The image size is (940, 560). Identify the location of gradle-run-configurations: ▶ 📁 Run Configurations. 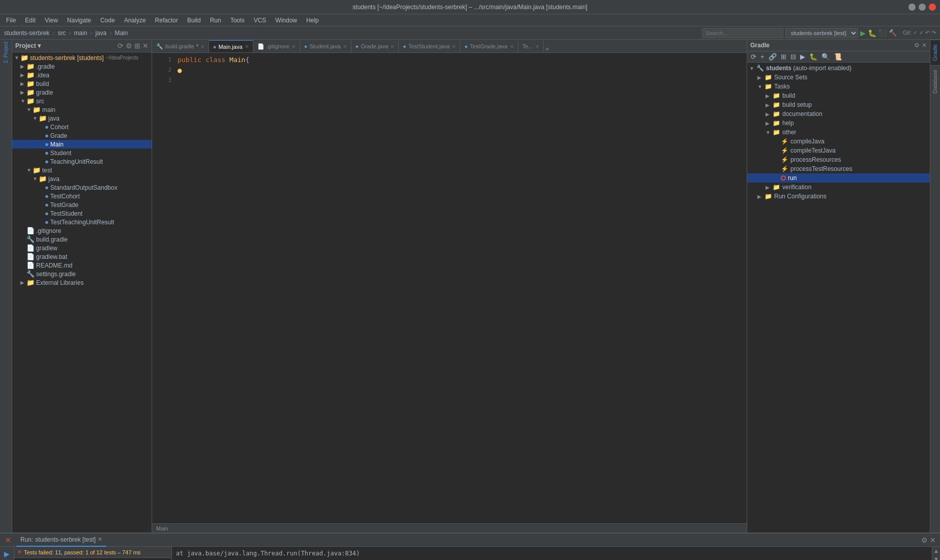
(838, 196).